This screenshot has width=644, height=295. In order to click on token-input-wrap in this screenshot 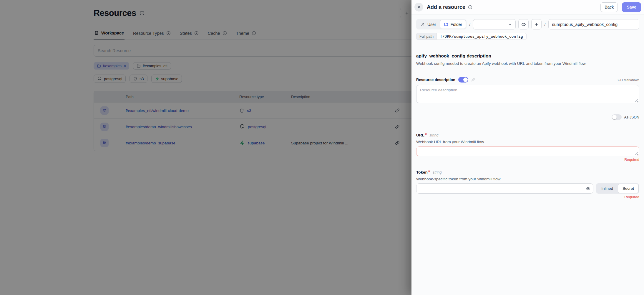, I will do `click(505, 189)`.